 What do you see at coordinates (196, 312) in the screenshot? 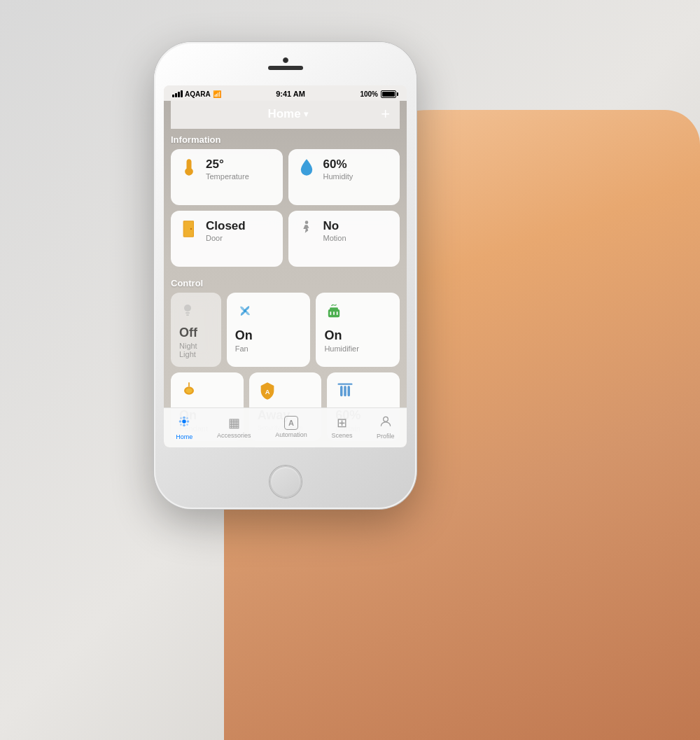
I see `bulb-icon` at bounding box center [196, 312].